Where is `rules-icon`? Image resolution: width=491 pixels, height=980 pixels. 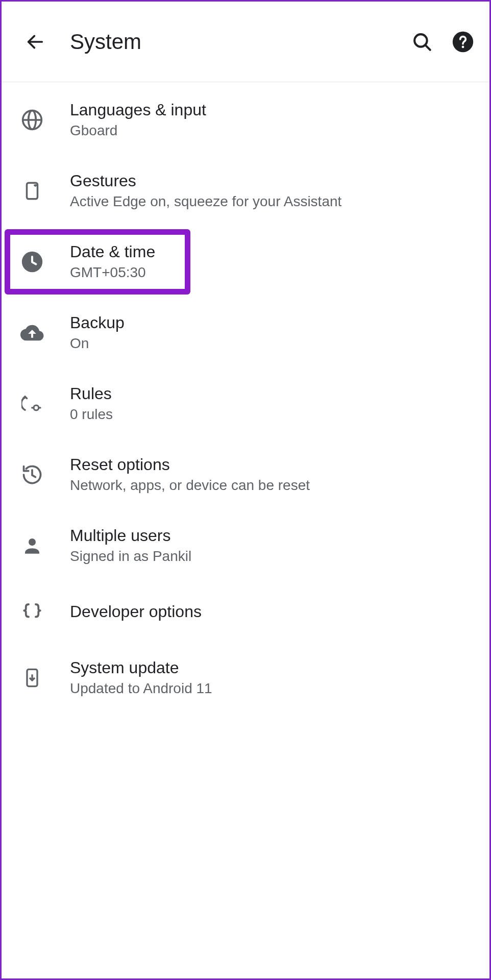 rules-icon is located at coordinates (32, 404).